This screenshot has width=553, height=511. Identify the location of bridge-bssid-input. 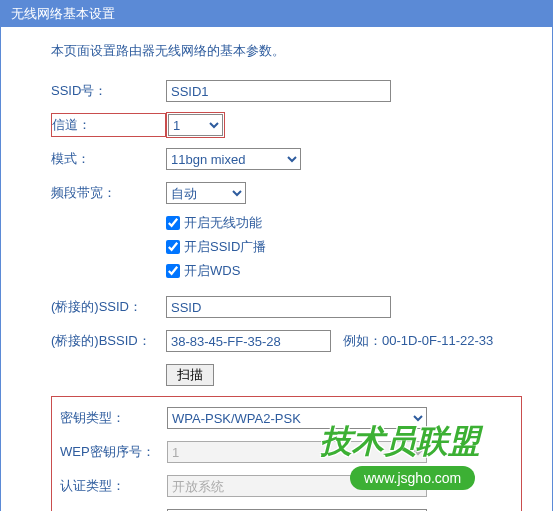
(248, 341).